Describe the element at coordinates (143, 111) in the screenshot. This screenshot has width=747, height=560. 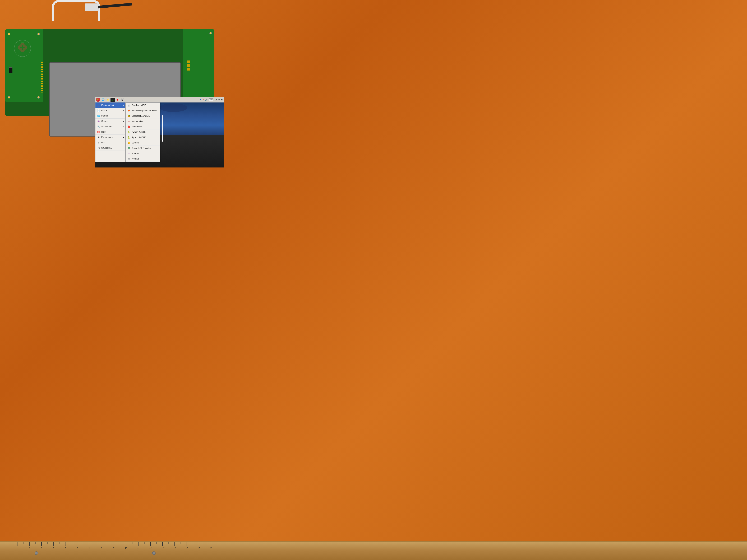
I see `submenu-item-geany: 🦊 Geany Programmer's Editor` at that location.